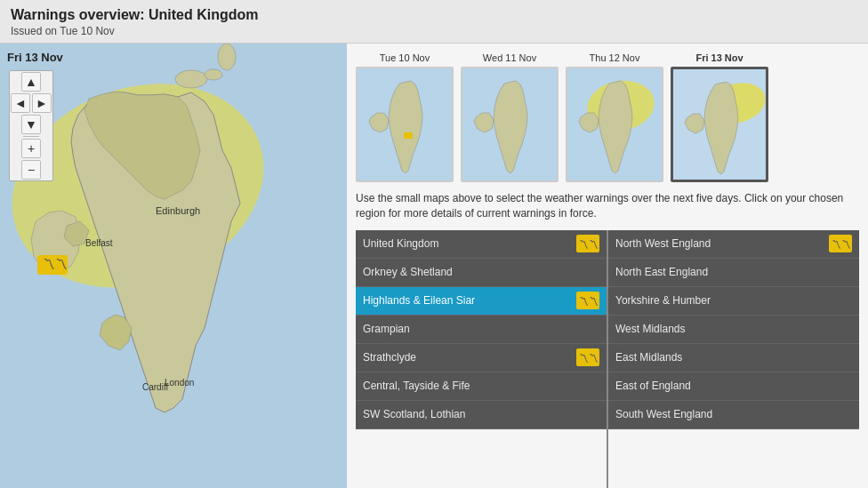 The width and height of the screenshot is (868, 488). Describe the element at coordinates (180, 382) in the screenshot. I see `svg-text: London` at that location.